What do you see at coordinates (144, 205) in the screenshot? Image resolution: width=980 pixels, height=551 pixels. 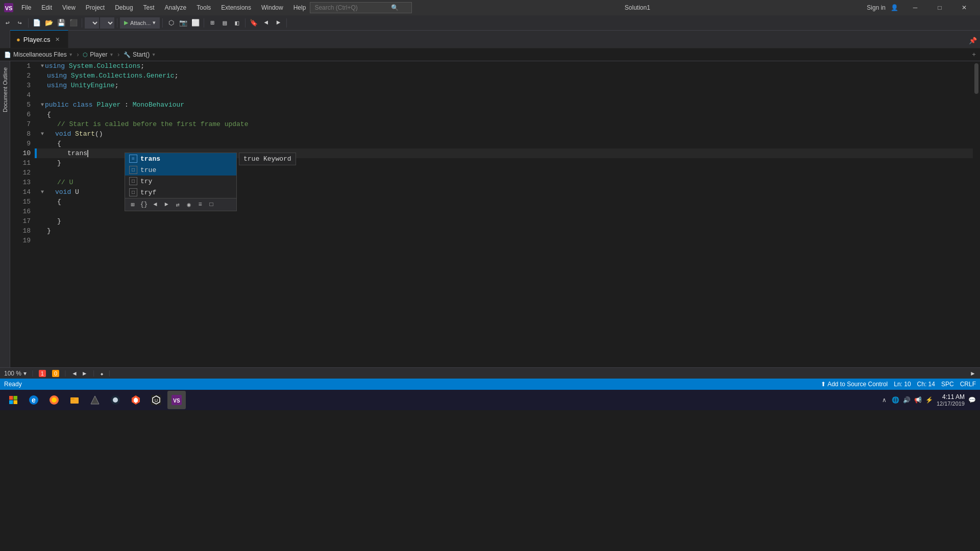 I see `ac-tool-2: {}` at bounding box center [144, 205].